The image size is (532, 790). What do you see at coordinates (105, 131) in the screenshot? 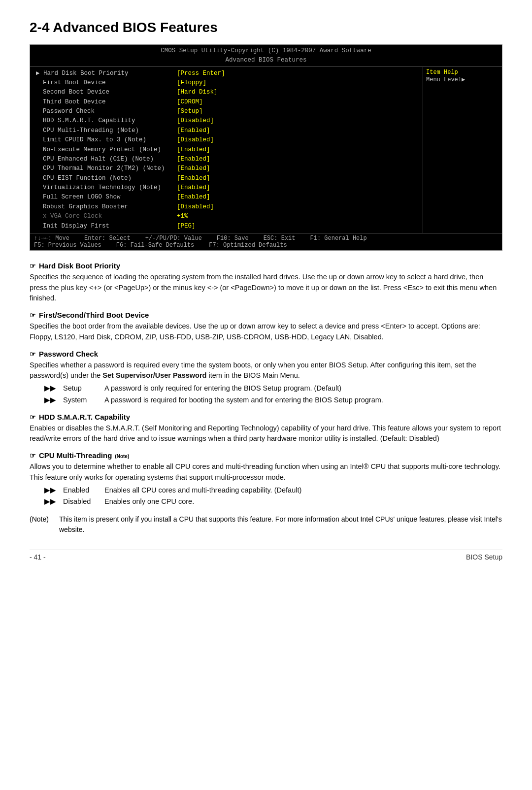
I see `bios-row-label: CPU Multi-Threading (Note)` at bounding box center [105, 131].